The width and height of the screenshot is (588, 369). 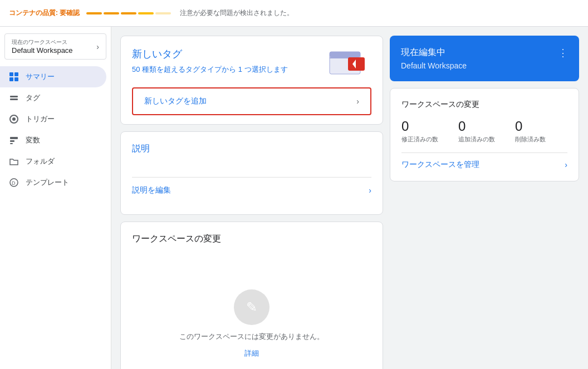 I want to click on folder-icon, so click(x=14, y=161).